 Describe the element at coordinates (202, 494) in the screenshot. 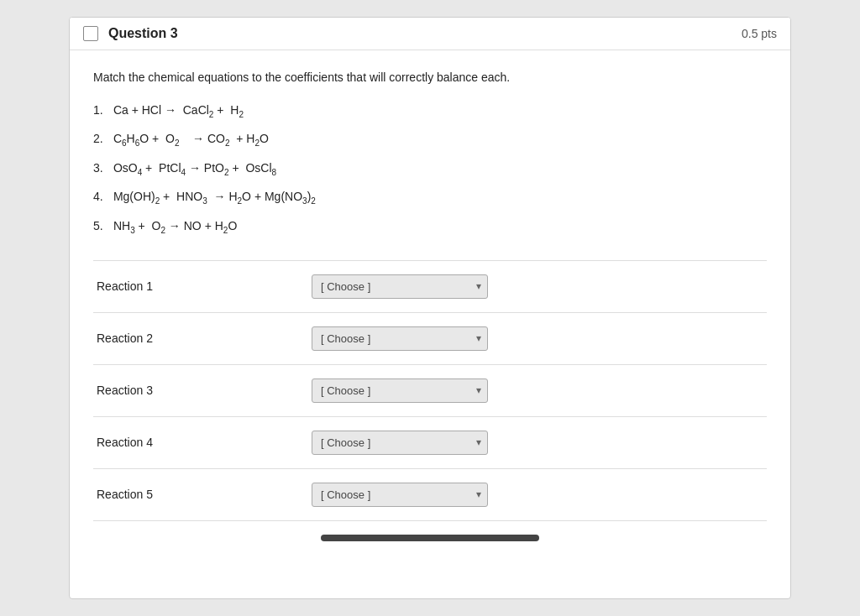

I see `reaction-5-label: Reaction 5` at that location.